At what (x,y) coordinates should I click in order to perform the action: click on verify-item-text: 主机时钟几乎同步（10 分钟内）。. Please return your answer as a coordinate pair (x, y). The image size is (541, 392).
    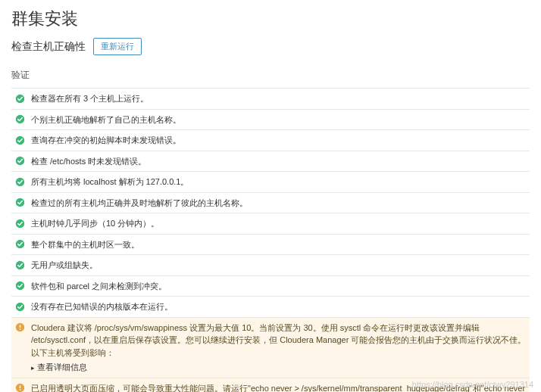
    Looking at the image, I should click on (279, 224).